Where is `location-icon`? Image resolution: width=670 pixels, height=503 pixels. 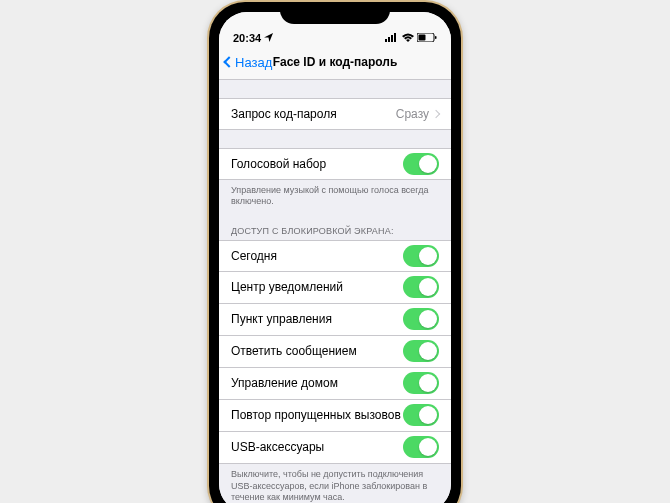 location-icon is located at coordinates (268, 38).